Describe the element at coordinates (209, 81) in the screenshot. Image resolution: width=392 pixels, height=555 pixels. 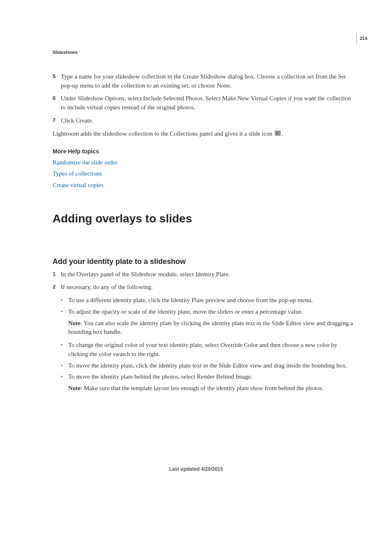
I see `step-text: Type a name for your slideshow collectio…` at that location.